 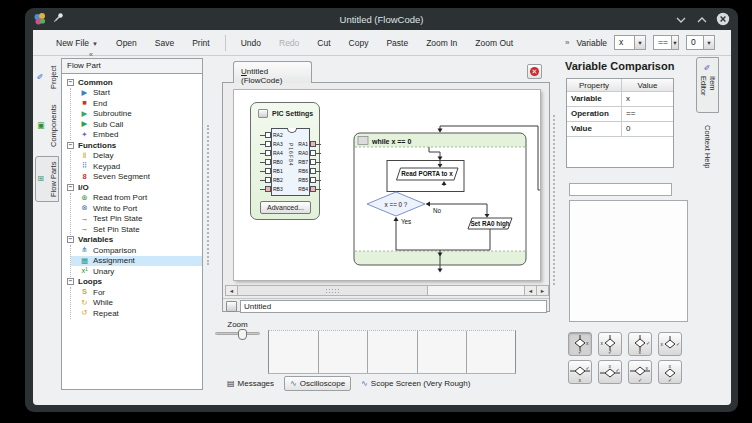 I want to click on no-label: No, so click(x=438, y=210).